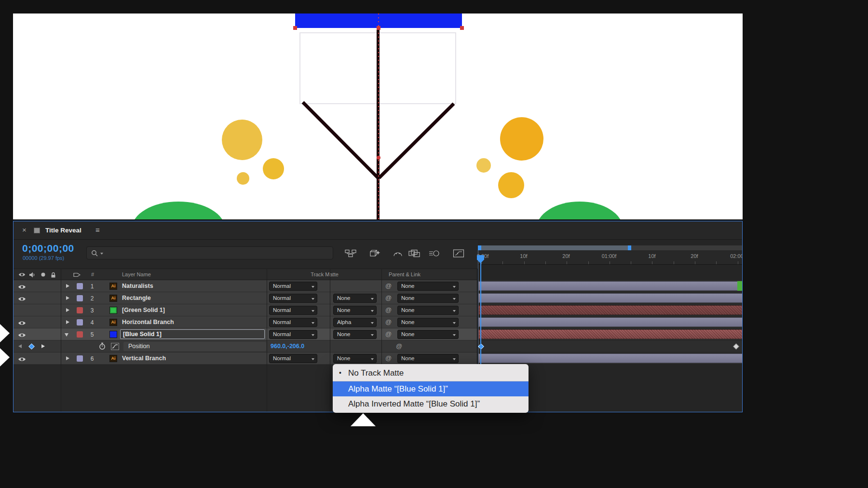  I want to click on layer-row-naturalists: 1 Ai Naturalists Normal @ None, so click(246, 286).